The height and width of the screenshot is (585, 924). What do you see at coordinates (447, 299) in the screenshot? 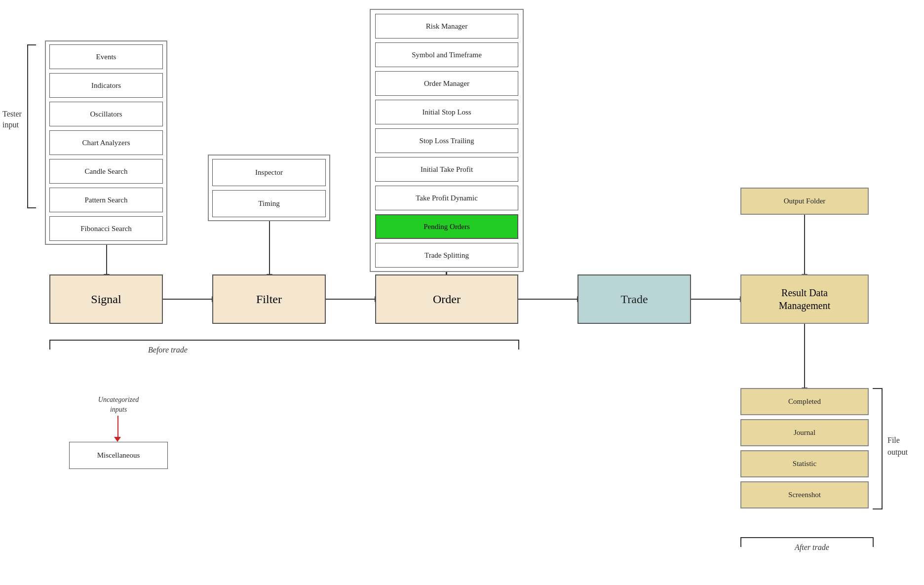
I see `main-order: Order` at bounding box center [447, 299].